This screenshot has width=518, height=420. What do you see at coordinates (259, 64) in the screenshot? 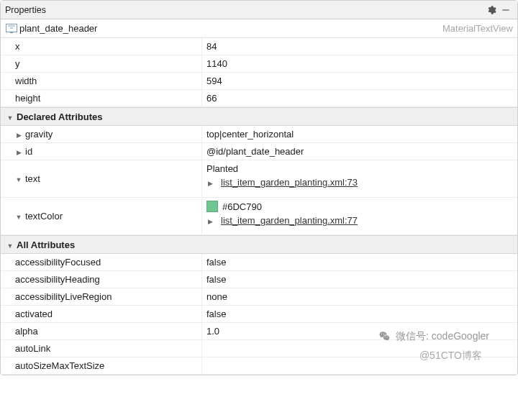
I see `prop-row-y: y 1140` at bounding box center [259, 64].